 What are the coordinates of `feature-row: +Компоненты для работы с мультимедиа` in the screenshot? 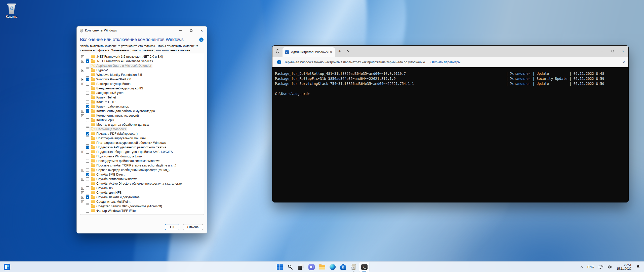 It's located at (142, 111).